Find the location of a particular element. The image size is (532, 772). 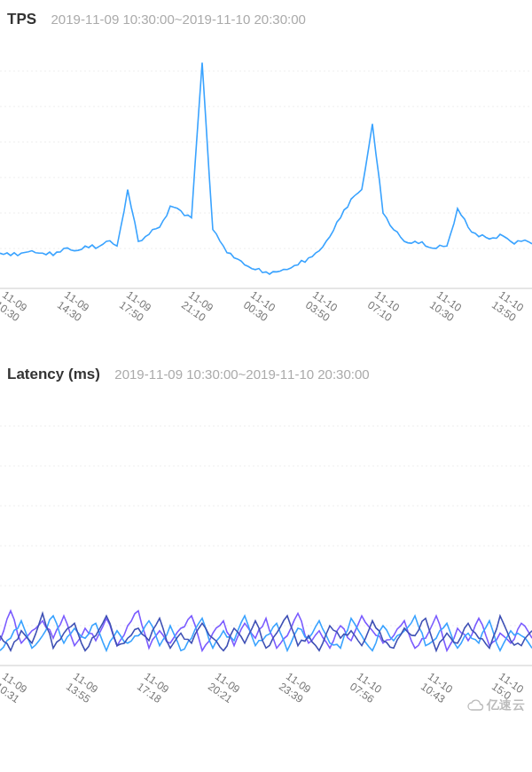

x-tick-label: 11-0914:30 is located at coordinates (73, 307).